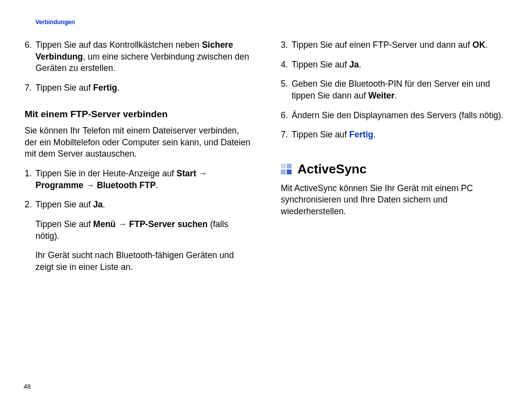 This screenshot has height=399, width=532. Describe the element at coordinates (394, 135) in the screenshot. I see `ftp-step-7: 7. Tippen Sie auf Fertig.` at that location.